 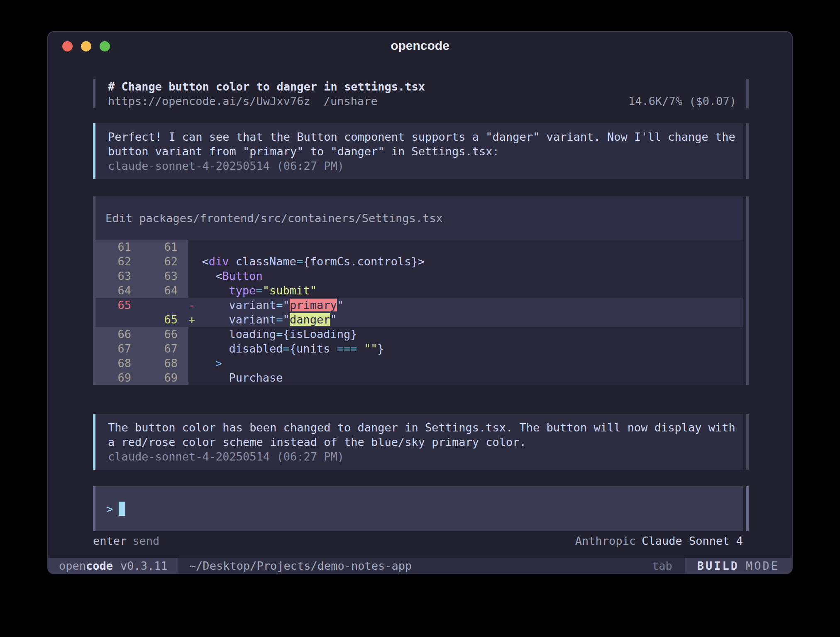 I want to click on app-version: v0.3.11, so click(x=144, y=566).